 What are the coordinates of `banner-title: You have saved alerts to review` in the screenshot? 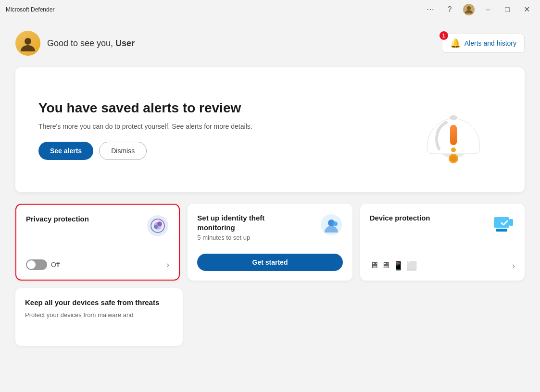 It's located at (222, 108).